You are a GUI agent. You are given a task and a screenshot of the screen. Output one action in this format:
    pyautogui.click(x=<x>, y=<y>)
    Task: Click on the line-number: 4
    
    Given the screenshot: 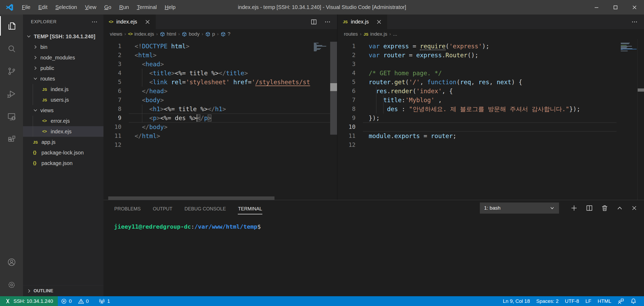 What is the action you would take?
    pyautogui.click(x=115, y=73)
    